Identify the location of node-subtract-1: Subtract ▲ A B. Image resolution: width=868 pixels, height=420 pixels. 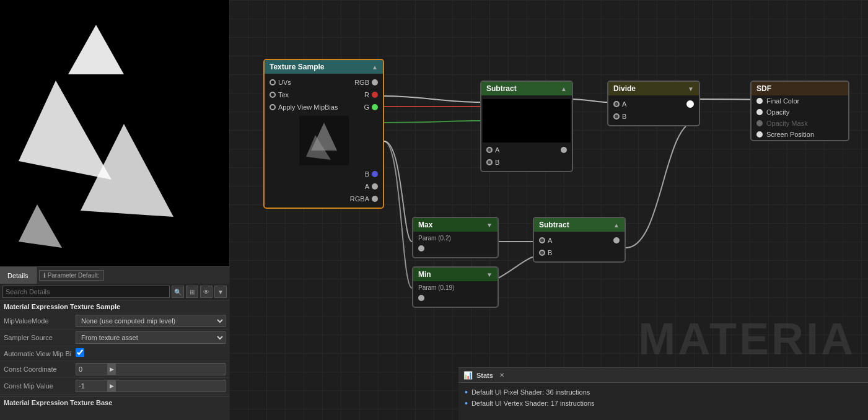
(527, 126).